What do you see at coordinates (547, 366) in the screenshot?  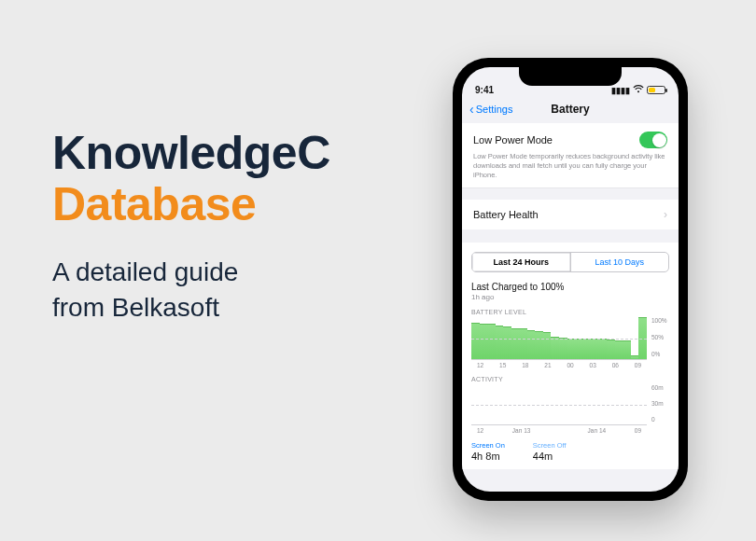 I see `bl-x-tick: 21` at bounding box center [547, 366].